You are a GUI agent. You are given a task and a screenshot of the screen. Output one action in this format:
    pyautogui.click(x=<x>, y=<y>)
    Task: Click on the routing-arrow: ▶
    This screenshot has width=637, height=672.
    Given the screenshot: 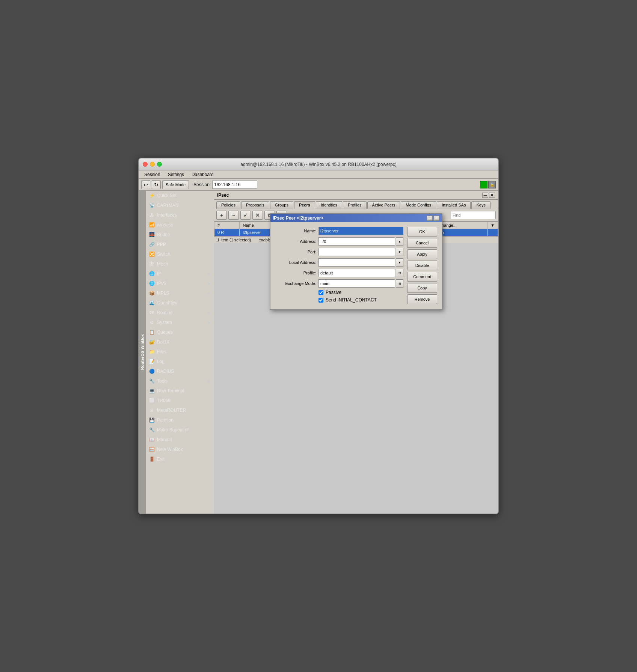 What is the action you would take?
    pyautogui.click(x=210, y=313)
    